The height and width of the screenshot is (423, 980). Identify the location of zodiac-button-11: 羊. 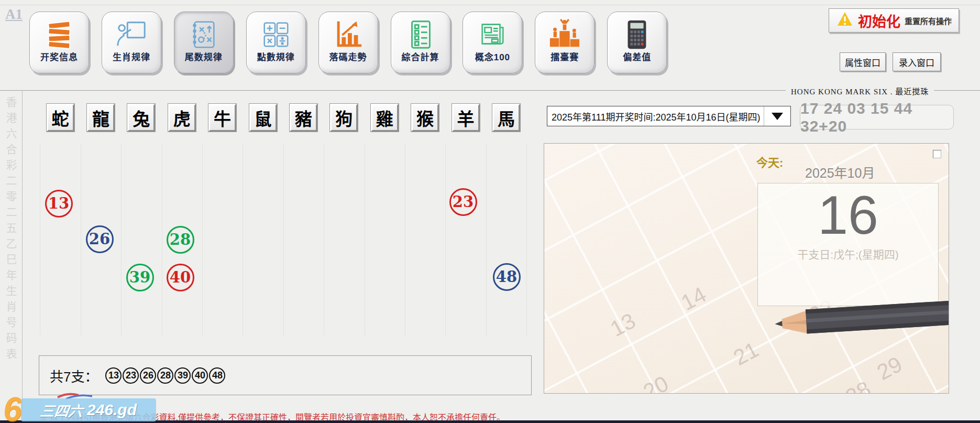
(466, 117).